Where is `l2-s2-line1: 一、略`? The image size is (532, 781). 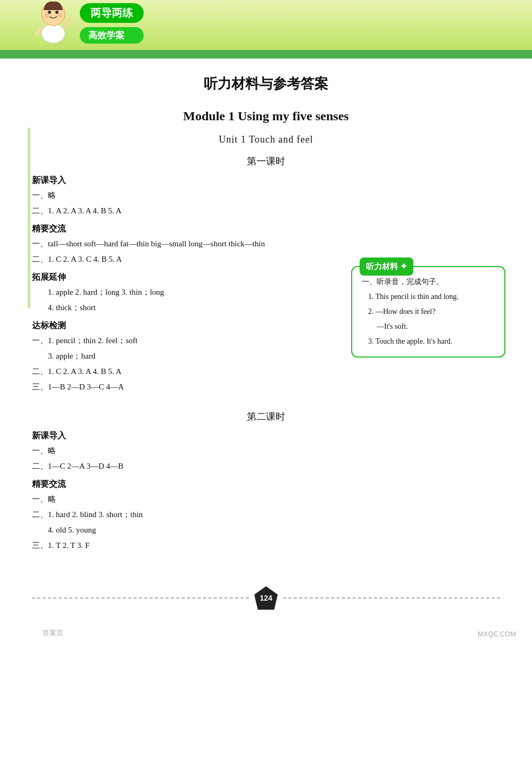 l2-s2-line1: 一、略 is located at coordinates (266, 499).